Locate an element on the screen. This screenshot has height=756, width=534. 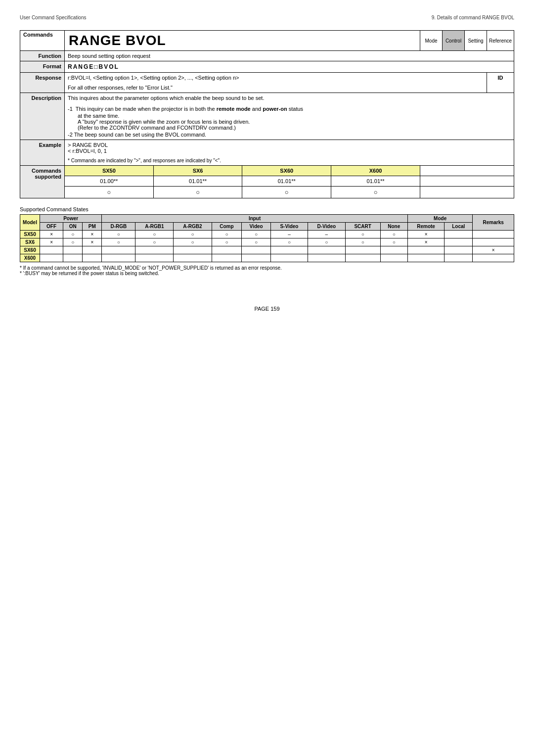
page-number: PAGE 159 is located at coordinates (267, 309).